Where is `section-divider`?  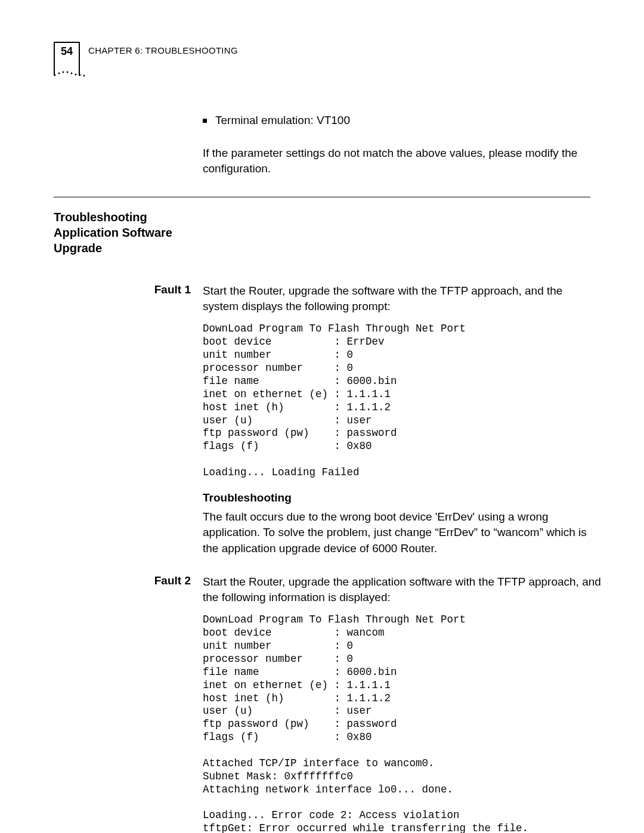
section-divider is located at coordinates (322, 197).